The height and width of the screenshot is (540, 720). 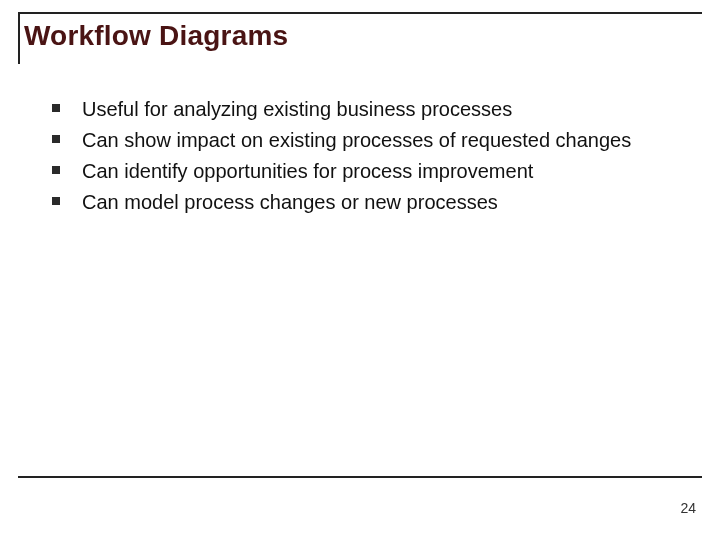 What do you see at coordinates (367, 110) in the screenshot?
I see `list-item: Useful for analyzing existing business p…` at bounding box center [367, 110].